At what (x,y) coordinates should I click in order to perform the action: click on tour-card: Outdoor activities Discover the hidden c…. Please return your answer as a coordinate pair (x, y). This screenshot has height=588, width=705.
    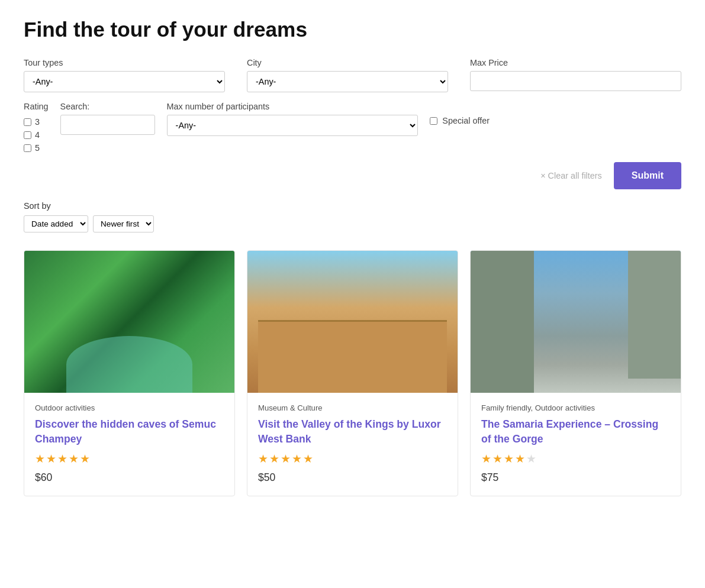
    Looking at the image, I should click on (129, 373).